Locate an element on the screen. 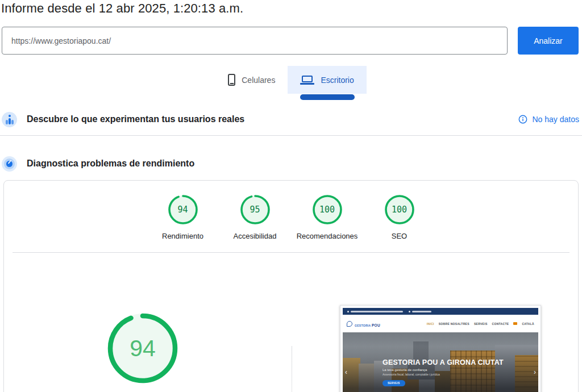 This screenshot has width=582, height=392. score-performance: 94 Rendimiento is located at coordinates (183, 217).